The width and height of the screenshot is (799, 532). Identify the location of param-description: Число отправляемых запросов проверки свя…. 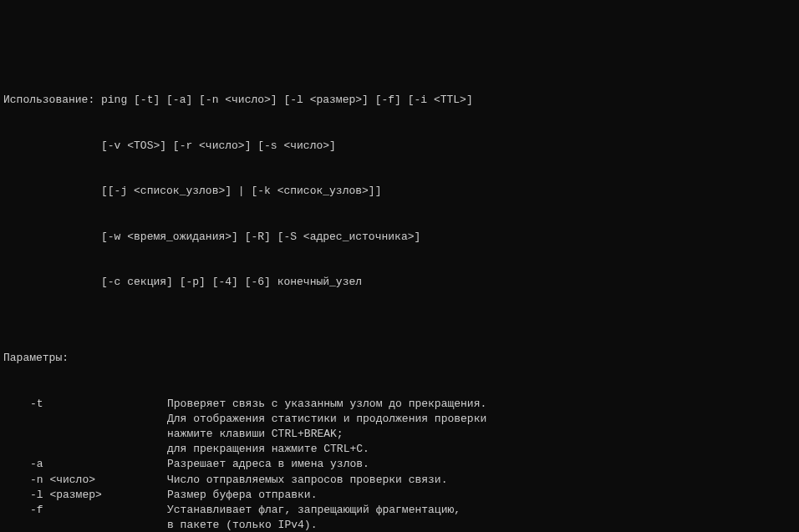
(481, 480).